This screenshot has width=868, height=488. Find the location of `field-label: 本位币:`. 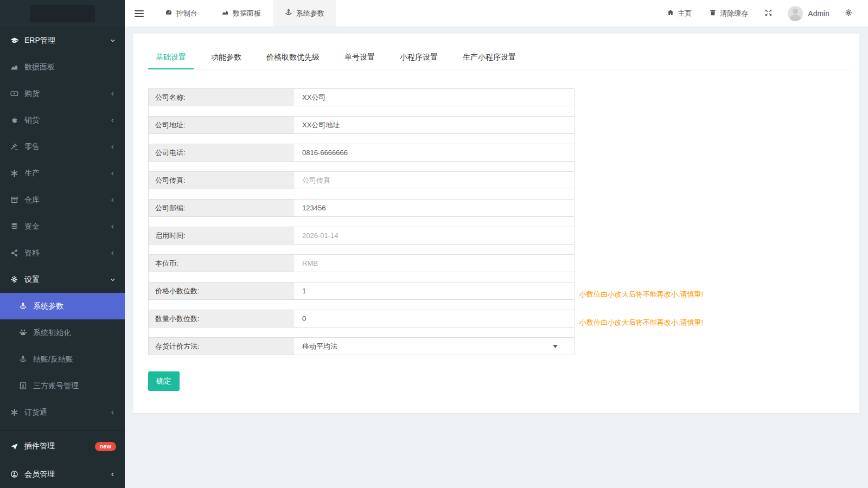

field-label: 本位币: is located at coordinates (221, 264).